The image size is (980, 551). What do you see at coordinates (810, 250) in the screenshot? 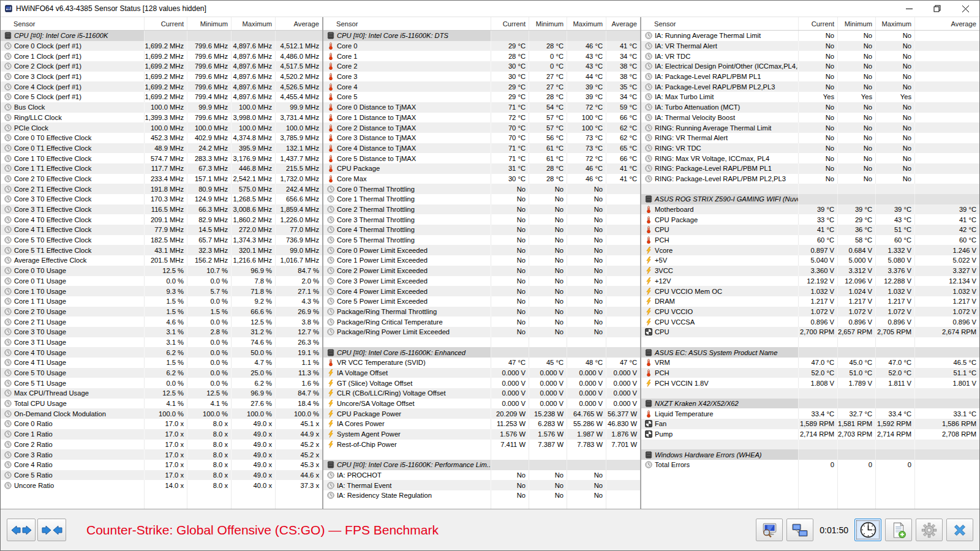
I see `sensor-row: Vcore0.897 V0.684 V1.332 V1.246 V` at bounding box center [810, 250].